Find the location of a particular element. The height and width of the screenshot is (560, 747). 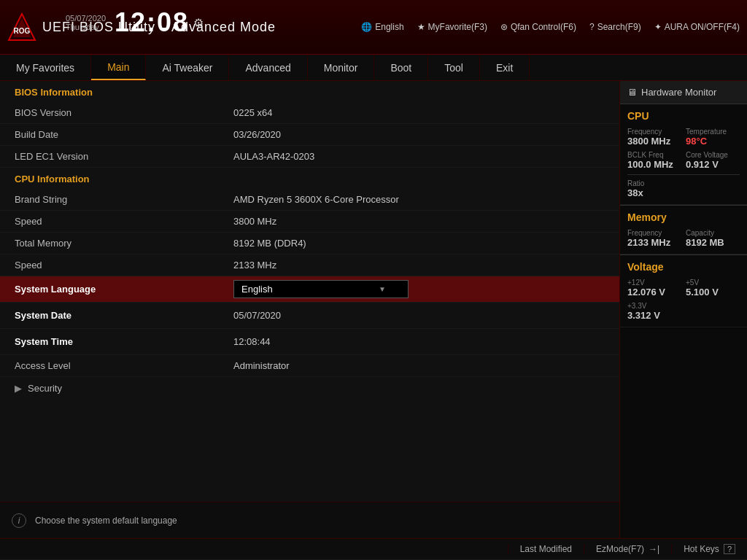

language-control: 🌐 English is located at coordinates (382, 27).